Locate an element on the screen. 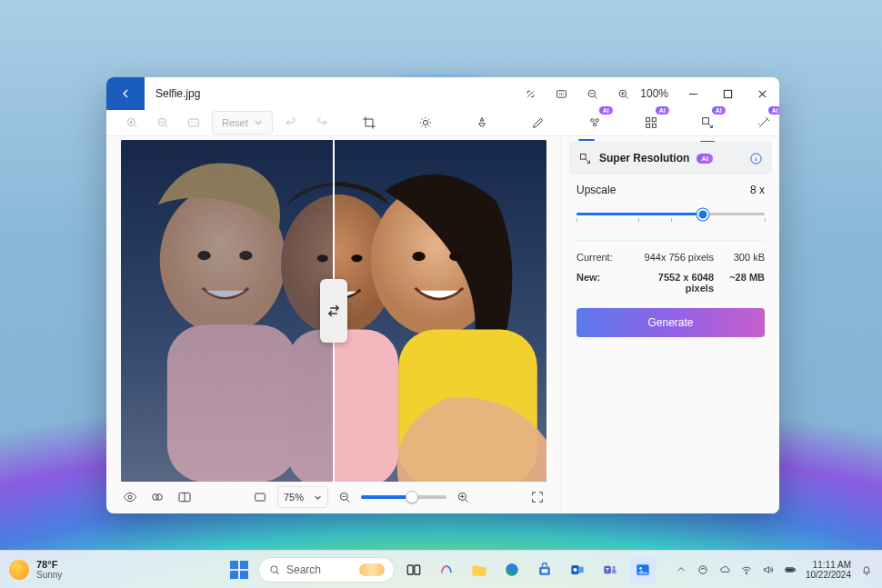 The width and height of the screenshot is (882, 588). taskbar-search: Search is located at coordinates (326, 570).